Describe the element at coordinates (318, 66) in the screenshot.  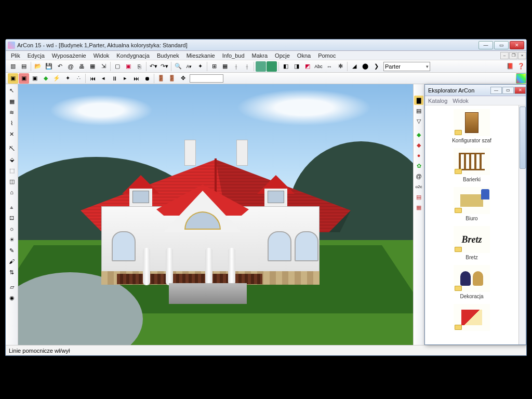
I see `text-icon: Abc` at that location.